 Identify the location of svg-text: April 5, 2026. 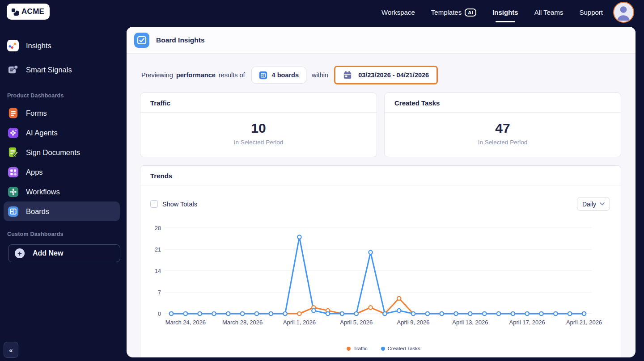
(356, 323).